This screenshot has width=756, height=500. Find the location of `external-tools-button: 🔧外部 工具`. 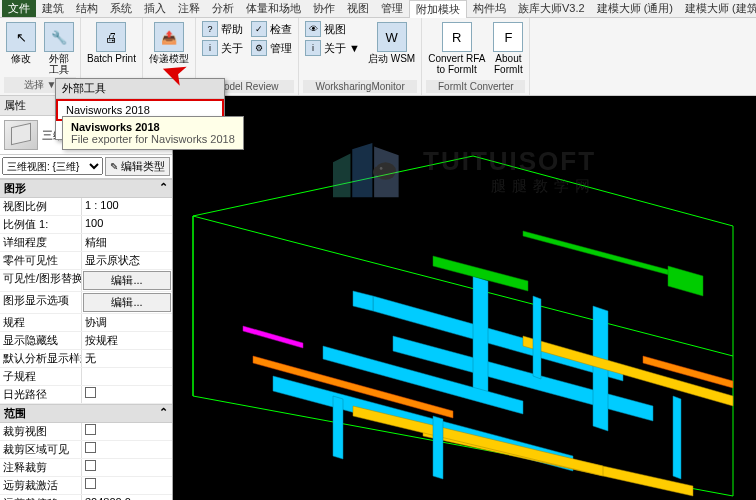

external-tools-button: 🔧外部 工具 is located at coordinates (59, 48).